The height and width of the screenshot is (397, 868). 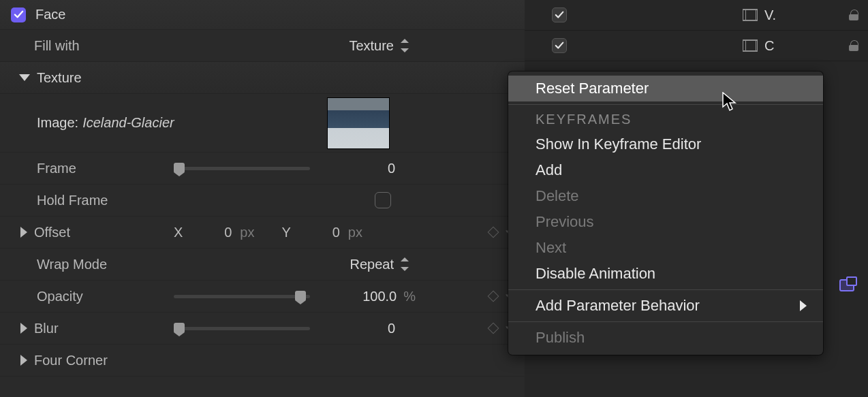 What do you see at coordinates (57, 169) in the screenshot?
I see `frame-label: Frame` at bounding box center [57, 169].